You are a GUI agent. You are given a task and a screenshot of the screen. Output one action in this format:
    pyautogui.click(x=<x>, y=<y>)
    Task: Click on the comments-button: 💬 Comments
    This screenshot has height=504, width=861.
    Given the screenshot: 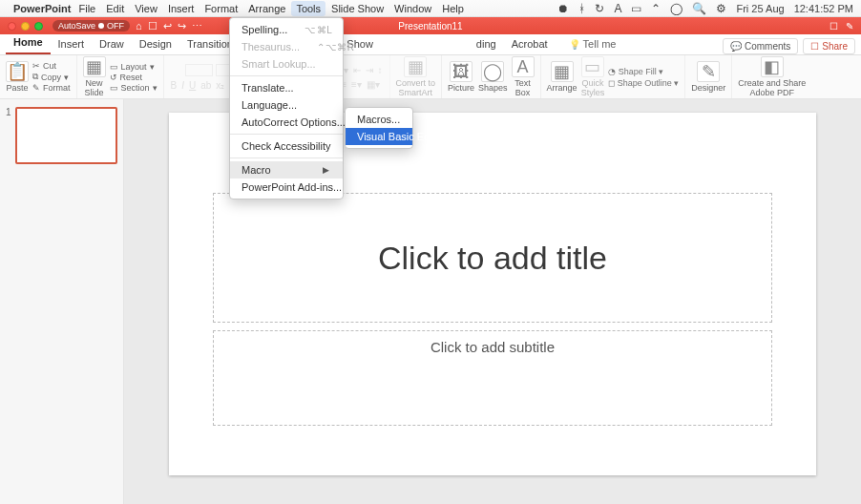 What is the action you would take?
    pyautogui.click(x=760, y=46)
    